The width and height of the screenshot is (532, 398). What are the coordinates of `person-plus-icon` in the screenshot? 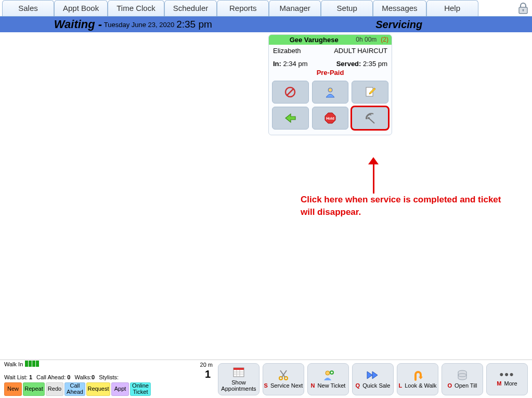 It's located at (328, 375).